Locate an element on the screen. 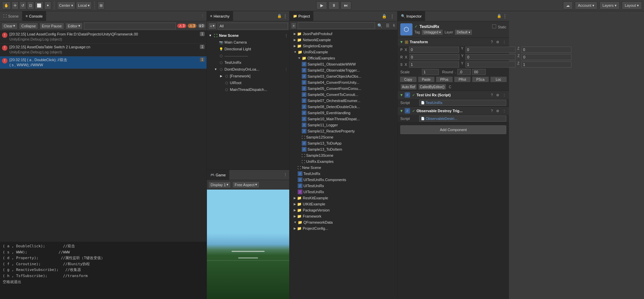 The width and height of the screenshot is (644, 299). pos-z-input is located at coordinates (546, 50).